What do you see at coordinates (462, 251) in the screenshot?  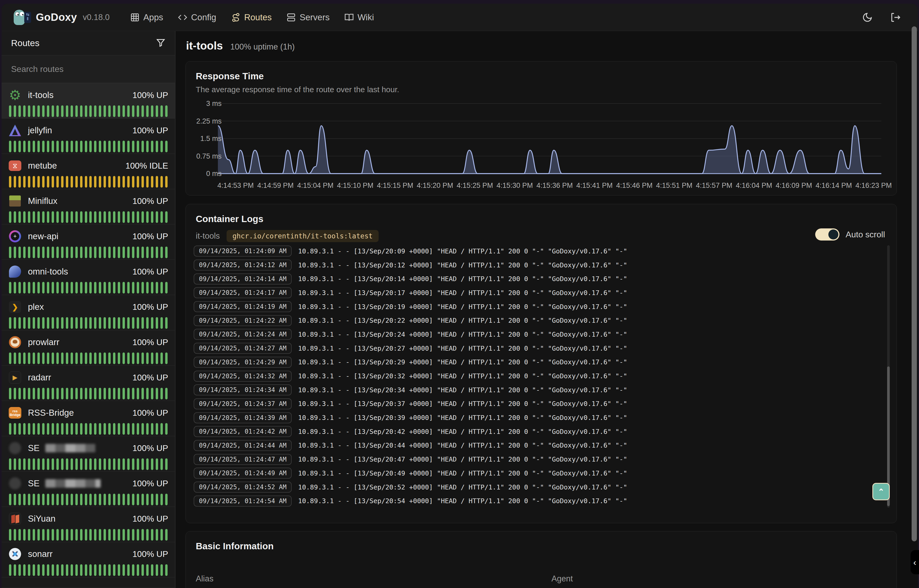 I see `log-message: 10.89.3.1 - - [13/Sep/20:09 +0000] "HEAD…` at bounding box center [462, 251].